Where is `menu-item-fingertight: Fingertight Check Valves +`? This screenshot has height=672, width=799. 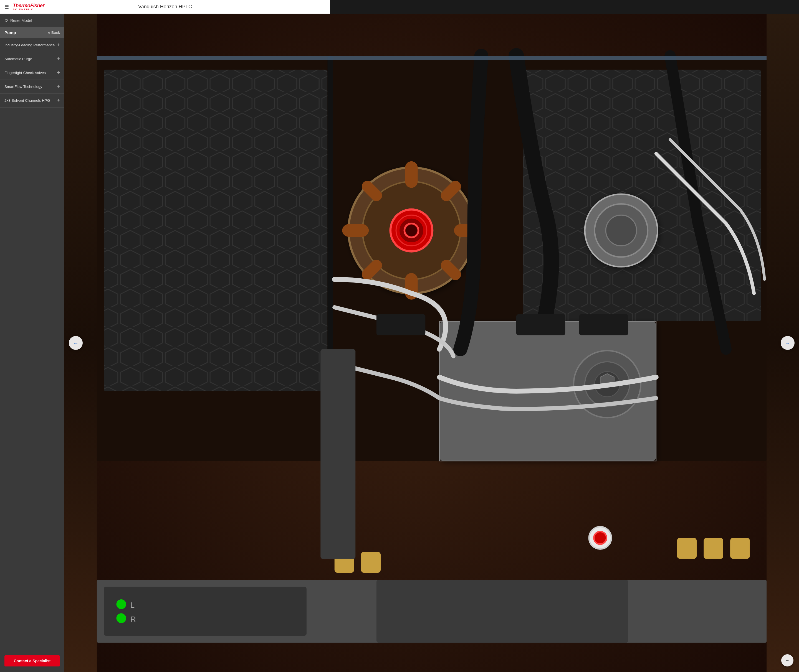
menu-item-fingertight: Fingertight Check Valves + is located at coordinates (32, 73).